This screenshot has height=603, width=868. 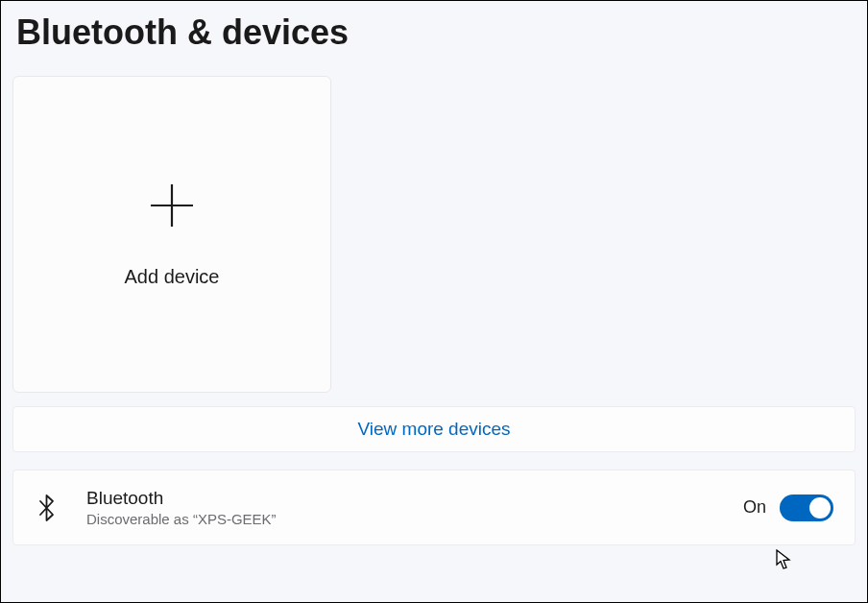 What do you see at coordinates (47, 508) in the screenshot?
I see `bluetooth-icon` at bounding box center [47, 508].